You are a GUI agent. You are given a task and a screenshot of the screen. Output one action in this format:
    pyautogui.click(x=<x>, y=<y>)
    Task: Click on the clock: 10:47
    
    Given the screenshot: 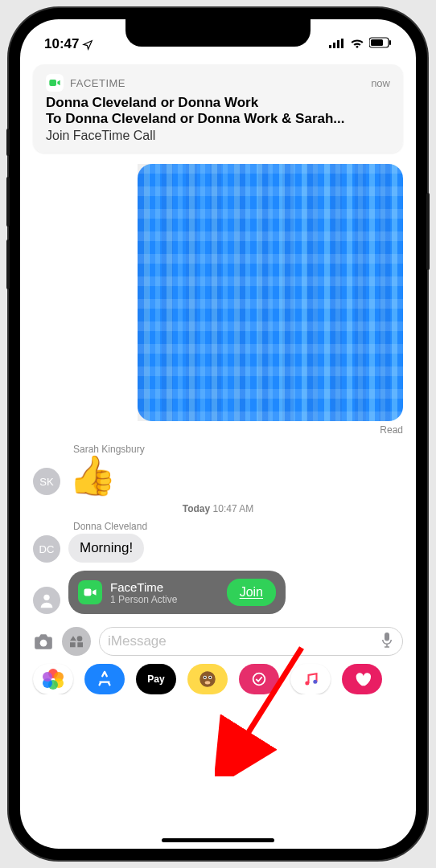 What is the action you would take?
    pyautogui.click(x=61, y=44)
    